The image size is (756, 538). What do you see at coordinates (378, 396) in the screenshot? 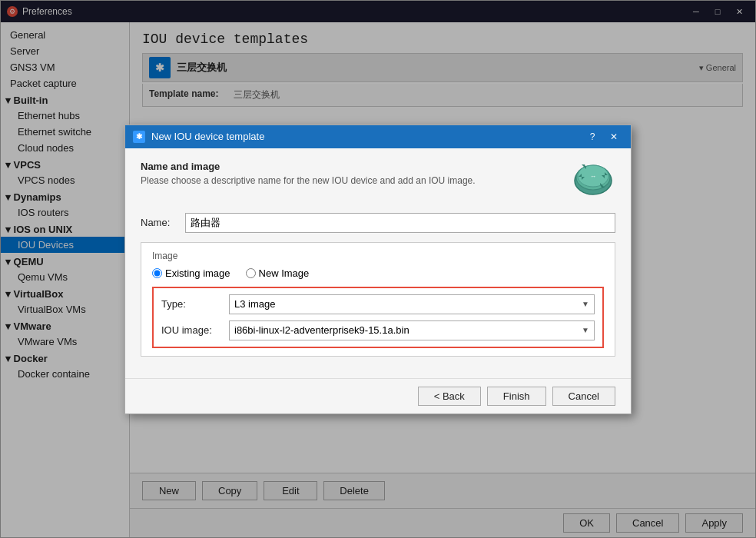
I see `modal-footer: < Back Finish Cancel` at bounding box center [378, 396].